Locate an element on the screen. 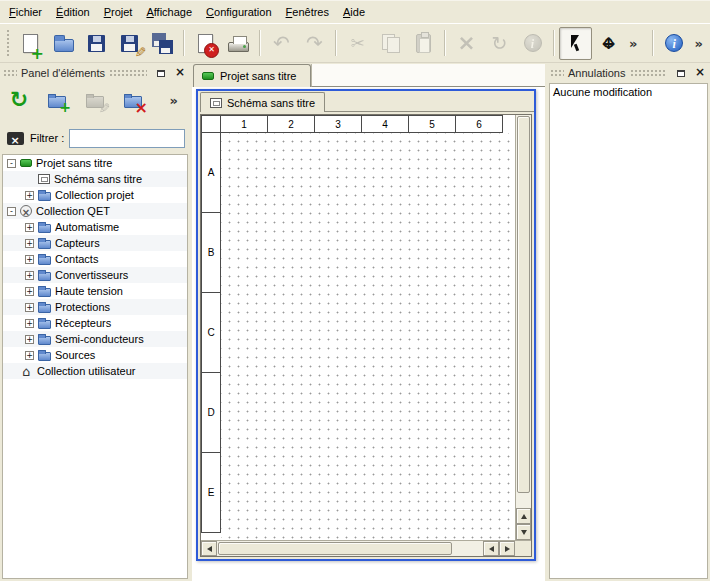 This screenshot has height=581, width=710. tab-schema-sans-titre: Schéma sans titre is located at coordinates (262, 102).